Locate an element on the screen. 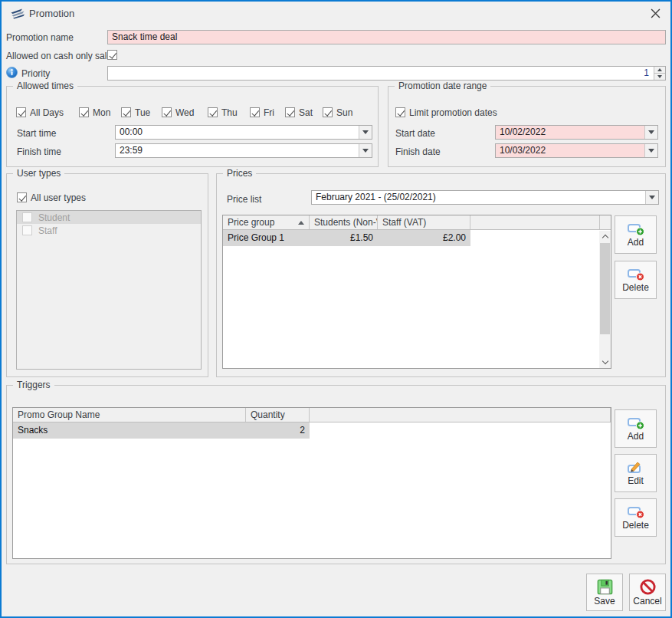 The width and height of the screenshot is (672, 618). finish-time-label: Finish time is located at coordinates (39, 152).